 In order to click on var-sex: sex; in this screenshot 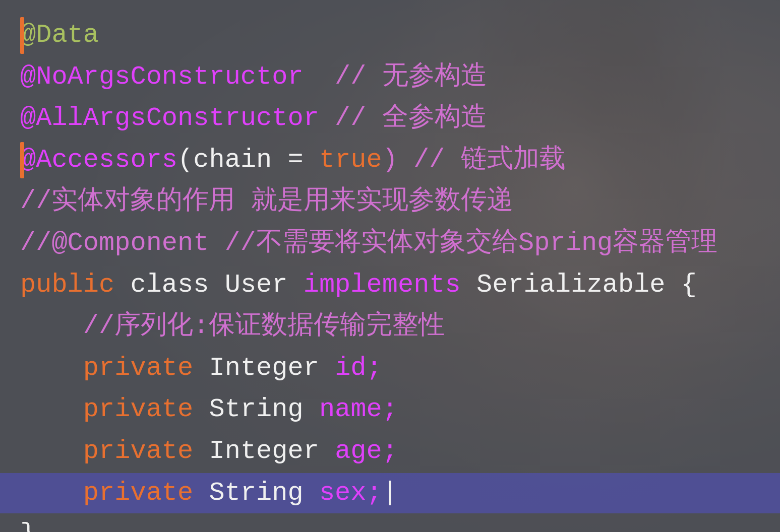, I will do `click(351, 494)`.